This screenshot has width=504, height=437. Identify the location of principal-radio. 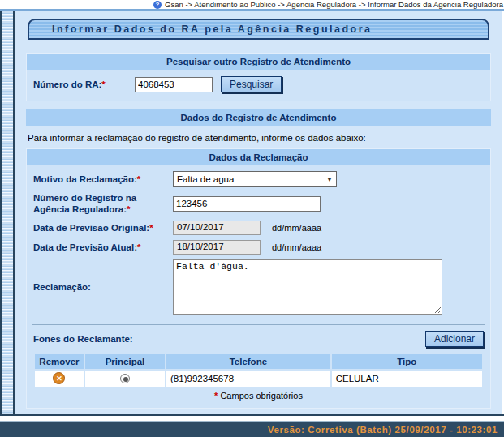
(125, 379).